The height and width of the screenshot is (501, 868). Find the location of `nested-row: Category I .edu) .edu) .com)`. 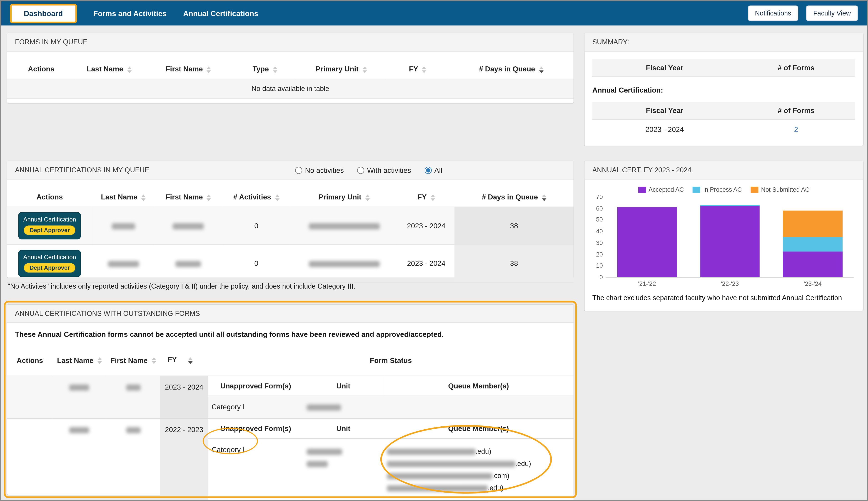

nested-row: Category I .edu) .edu) .com) is located at coordinates (391, 469).